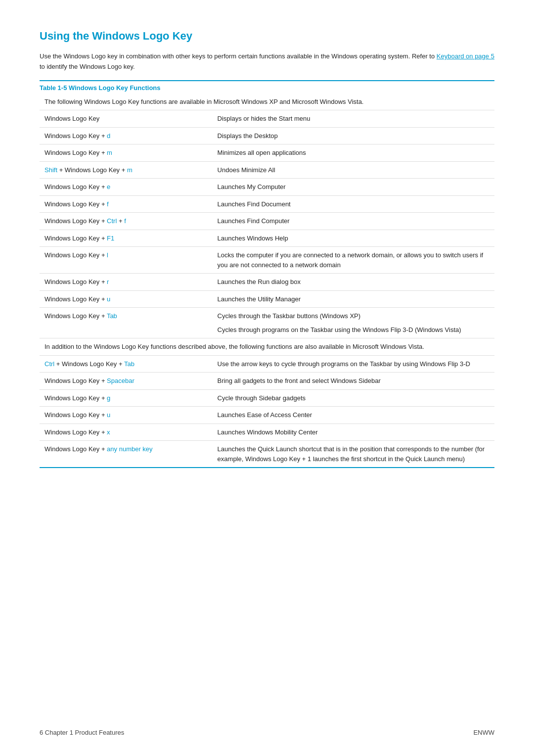 This screenshot has width=534, height=756. What do you see at coordinates (126, 282) in the screenshot?
I see `key-cell: Windows Logo Key + r` at bounding box center [126, 282].